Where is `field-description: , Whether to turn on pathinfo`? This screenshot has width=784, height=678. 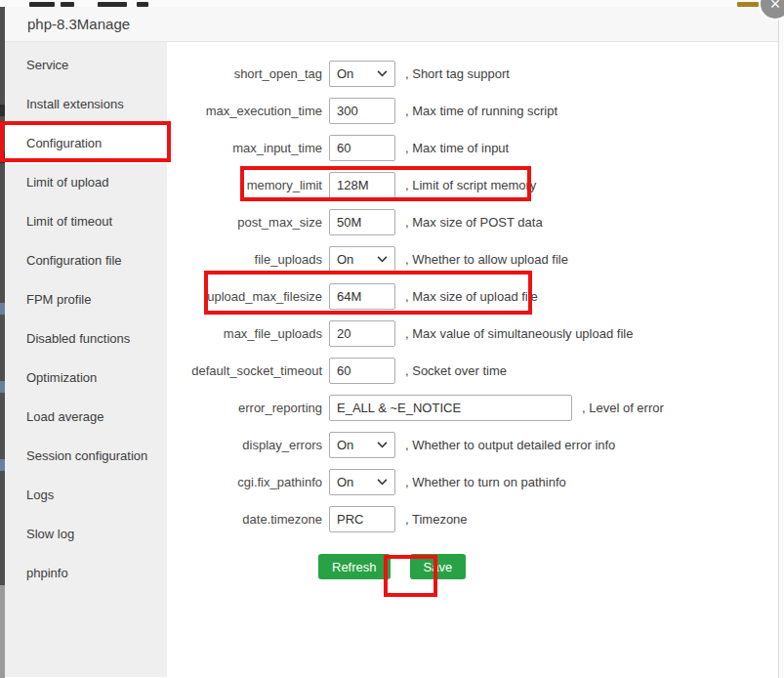
field-description: , Whether to turn on pathinfo is located at coordinates (486, 483).